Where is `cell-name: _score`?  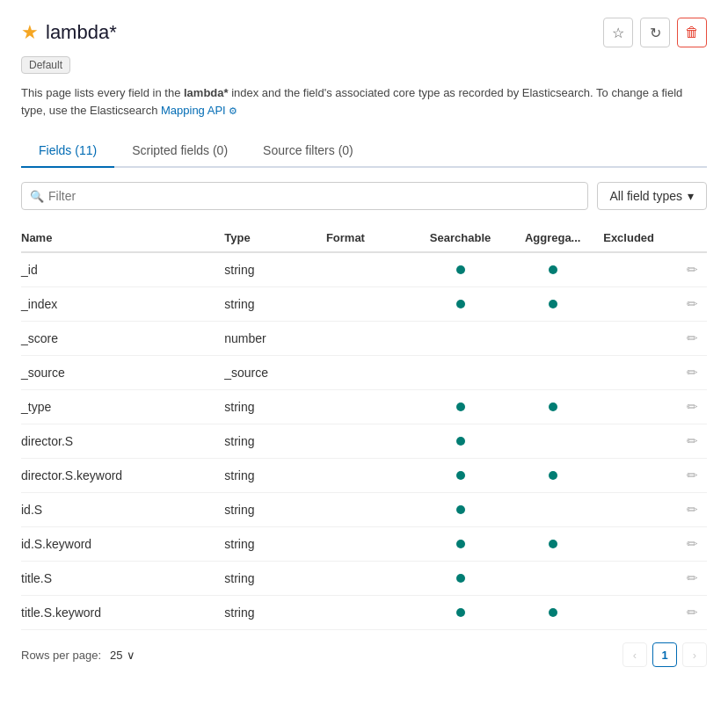
cell-name: _score is located at coordinates (123, 339).